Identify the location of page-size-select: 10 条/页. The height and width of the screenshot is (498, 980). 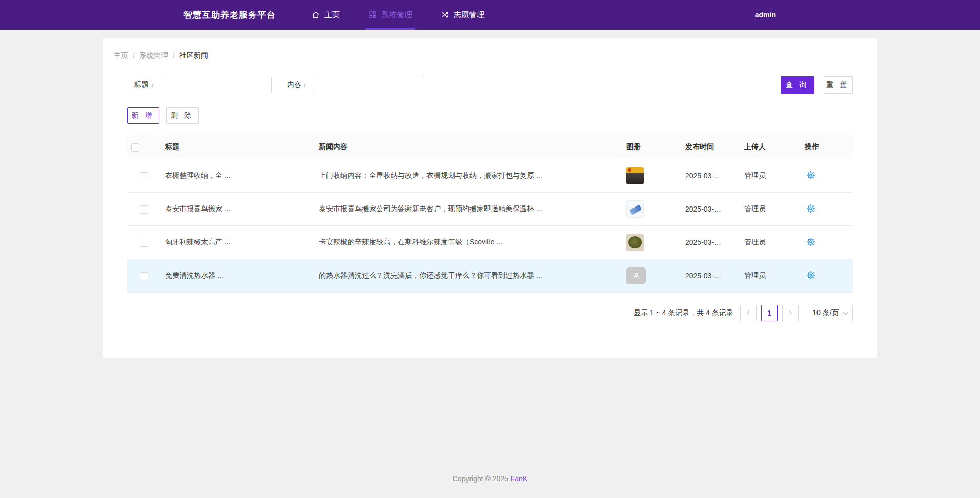
(830, 313).